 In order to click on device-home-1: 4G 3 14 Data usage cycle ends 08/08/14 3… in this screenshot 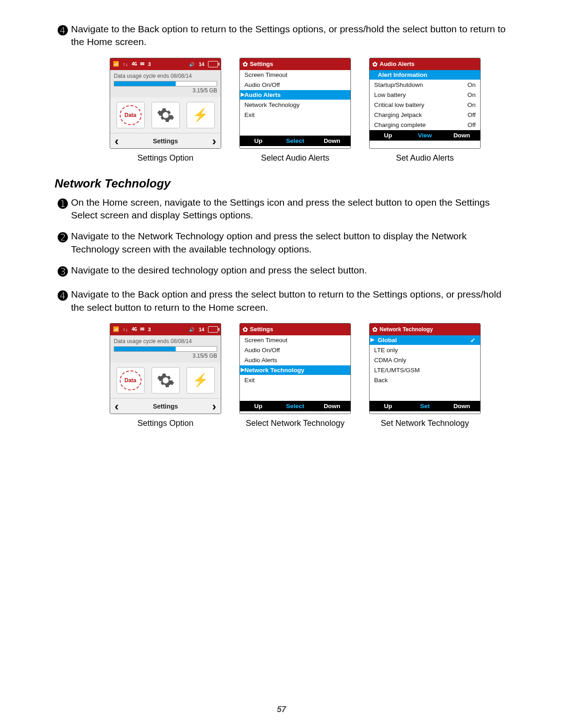, I will do `click(166, 103)`.